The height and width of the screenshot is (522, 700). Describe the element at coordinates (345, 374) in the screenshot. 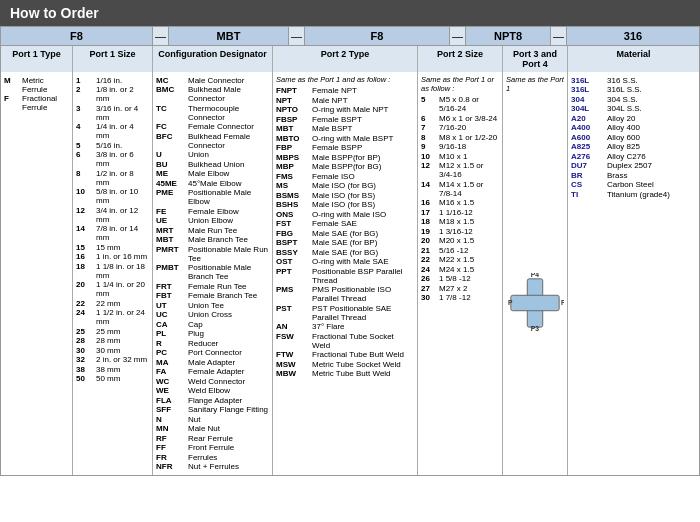

I see `p2t-MBW: MBWMetric Tube Butt Weld` at that location.